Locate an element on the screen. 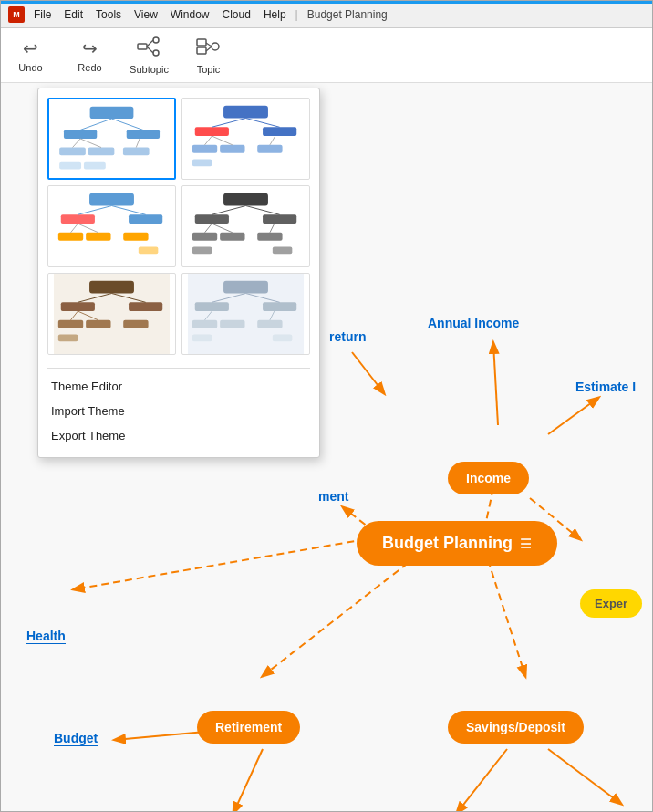 The image size is (653, 812). central-node: Budget Planning ☰ is located at coordinates (457, 544).